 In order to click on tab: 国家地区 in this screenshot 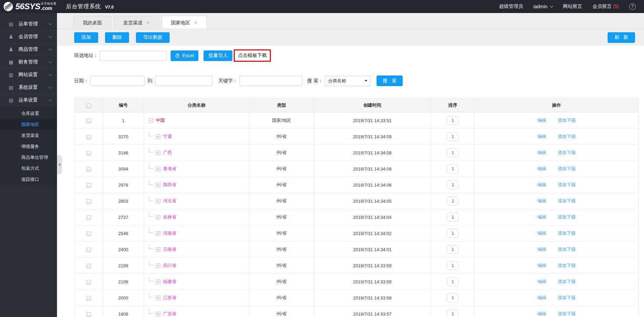, I will do `click(184, 22)`.